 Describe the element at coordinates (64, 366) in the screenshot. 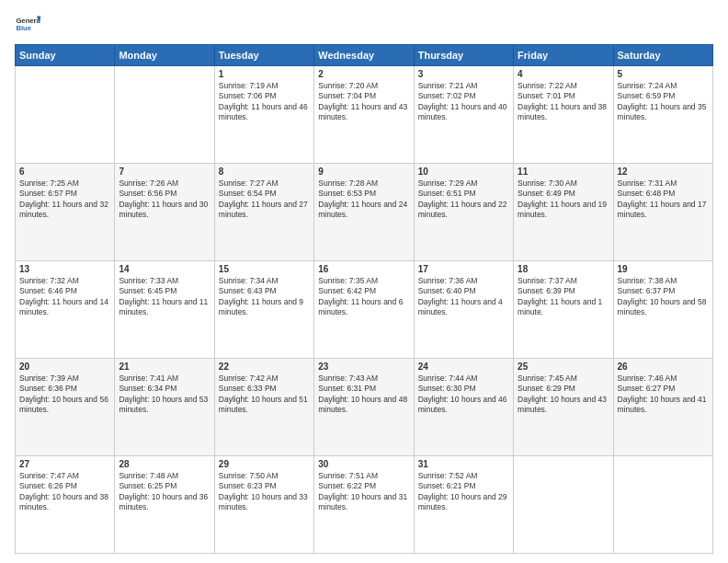

I see `day-number: 20` at that location.